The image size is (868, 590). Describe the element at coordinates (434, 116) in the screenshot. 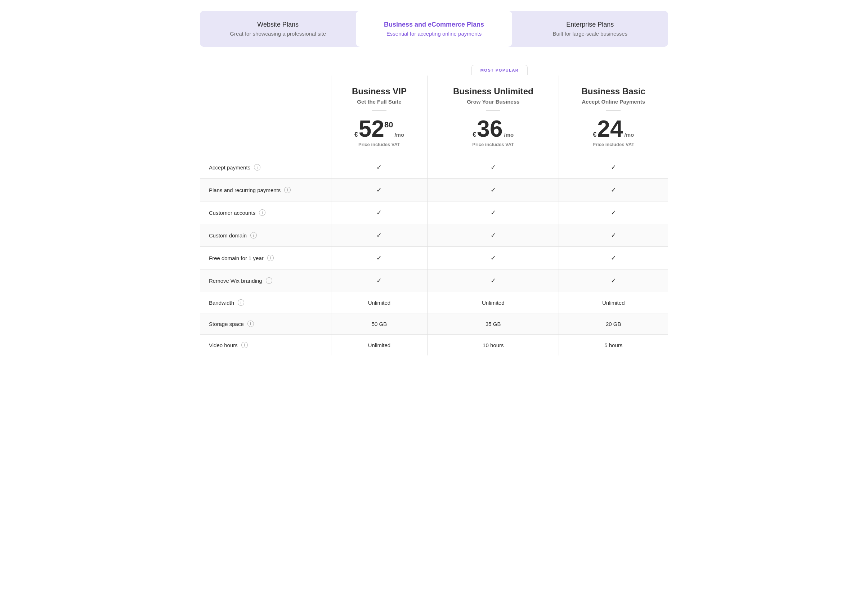

I see `header-row: Business VIP Get the Full Suite € 52 80 …` at that location.